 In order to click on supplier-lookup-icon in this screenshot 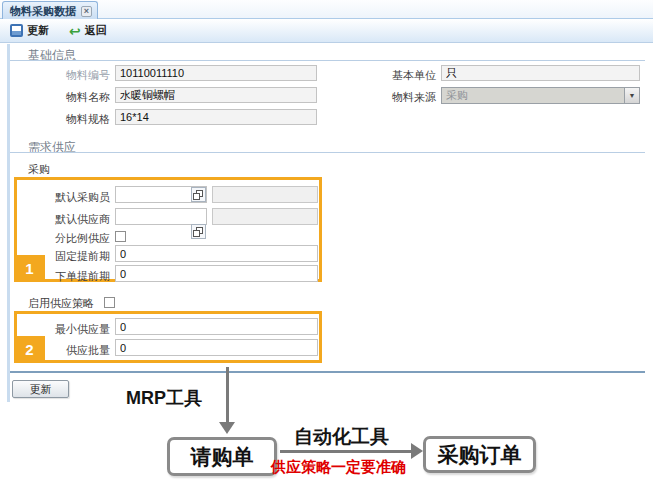, I will do `click(198, 232)`.